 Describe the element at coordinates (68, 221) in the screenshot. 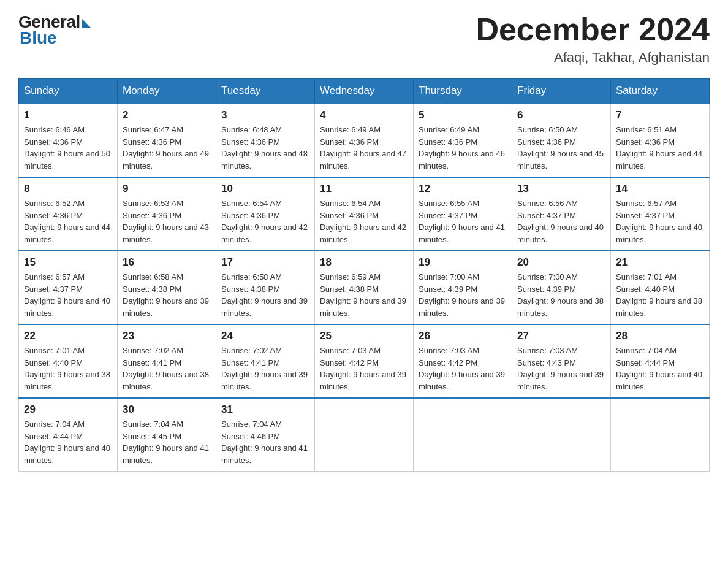

I see `day-info: Sunrise: 6:52 AMSunset: 4:36 PMDaylight:…` at that location.